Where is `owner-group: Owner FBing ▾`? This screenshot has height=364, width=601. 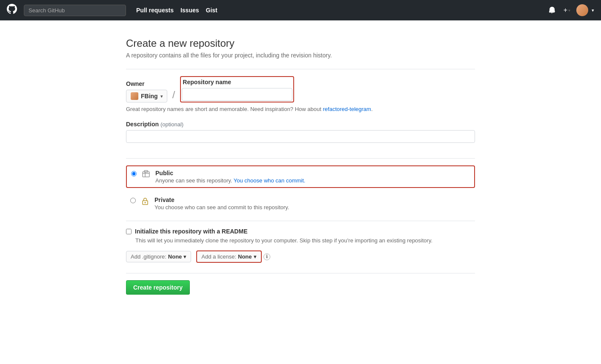 owner-group: Owner FBing ▾ is located at coordinates (146, 91).